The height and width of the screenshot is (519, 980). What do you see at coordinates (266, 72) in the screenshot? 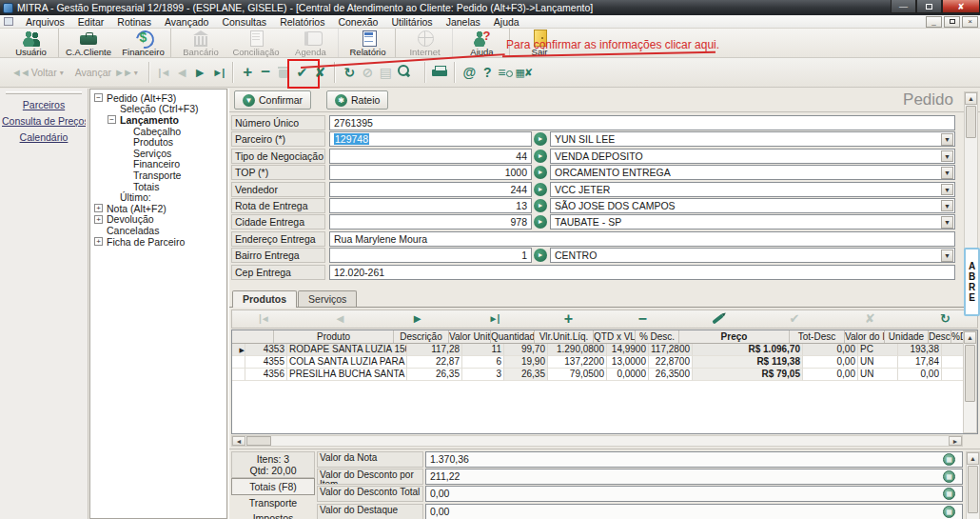
I see `remove-record-icon: −` at bounding box center [266, 72].